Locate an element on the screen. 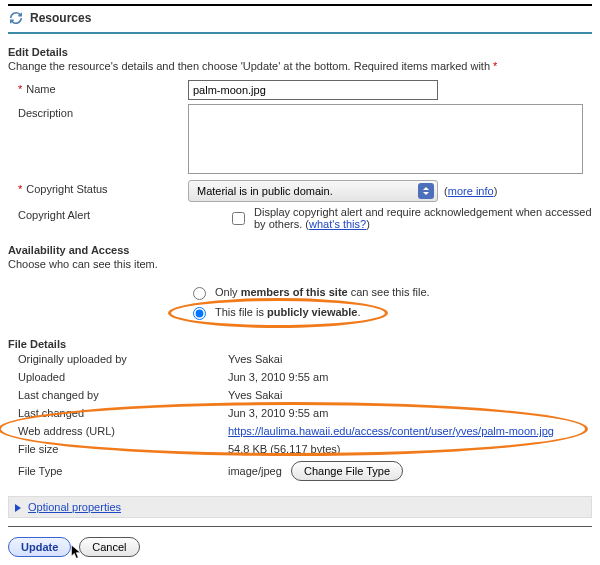  changed-label: Last changed is located at coordinates (98, 413).